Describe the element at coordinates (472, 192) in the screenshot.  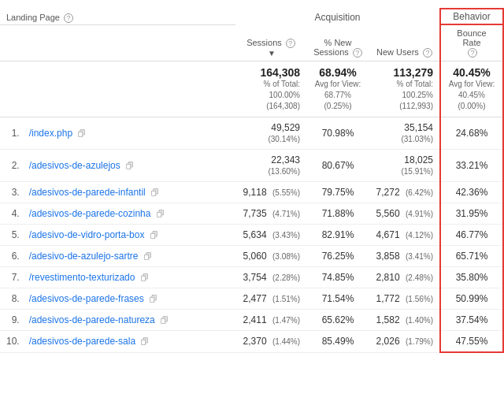
I see `bounce-rate-value: 42.36%` at that location.